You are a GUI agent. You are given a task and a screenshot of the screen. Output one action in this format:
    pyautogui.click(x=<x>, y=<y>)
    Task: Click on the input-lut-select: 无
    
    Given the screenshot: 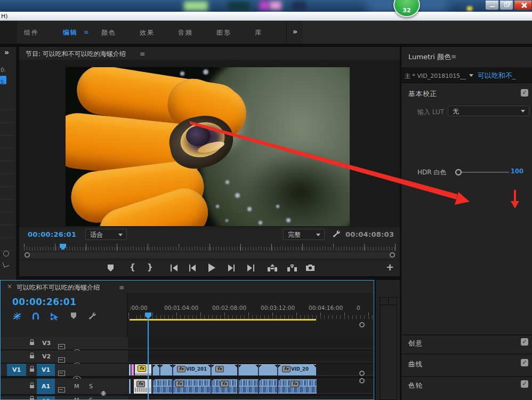 What is the action you would take?
    pyautogui.click(x=488, y=111)
    